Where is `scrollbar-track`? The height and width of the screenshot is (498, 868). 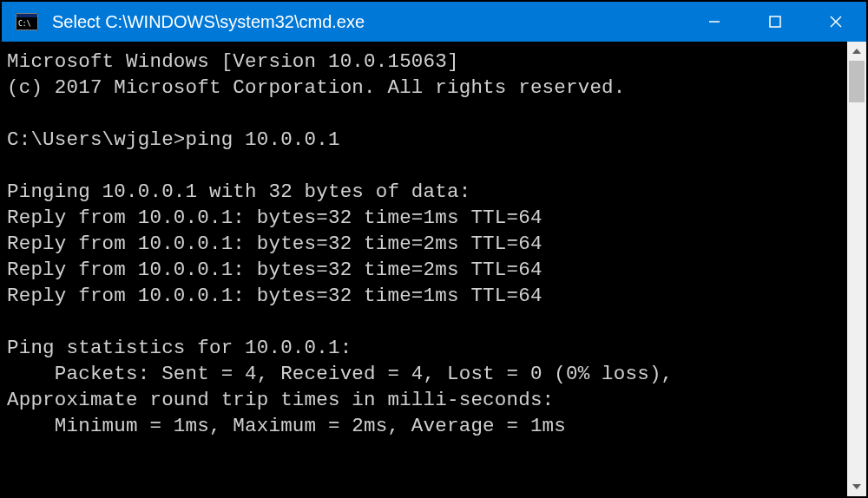
scrollbar-track is located at coordinates (857, 269).